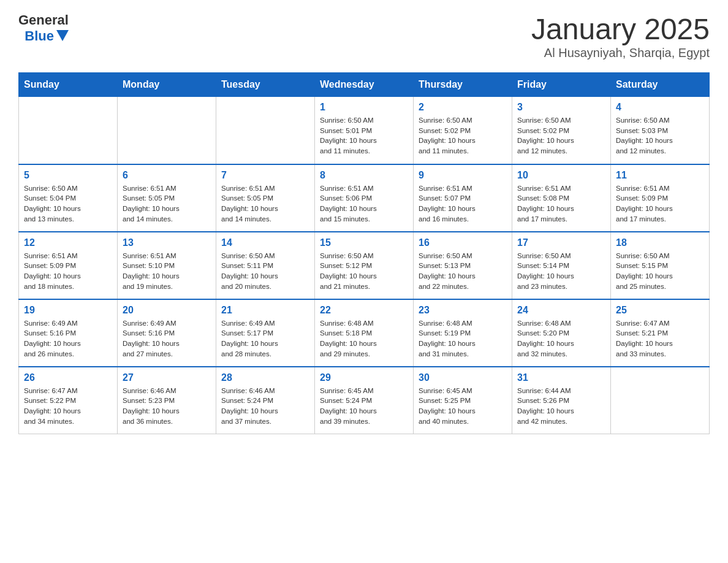 The image size is (728, 563). Describe the element at coordinates (364, 406) in the screenshot. I see `day-info: Sunrise: 6:45 AMSunset: 5:24 PMDaylight:…` at that location.